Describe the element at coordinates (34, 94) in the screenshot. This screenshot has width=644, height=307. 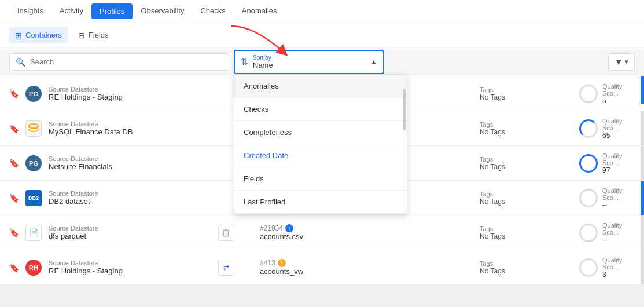
I see `row-db-icon: PG` at that location.